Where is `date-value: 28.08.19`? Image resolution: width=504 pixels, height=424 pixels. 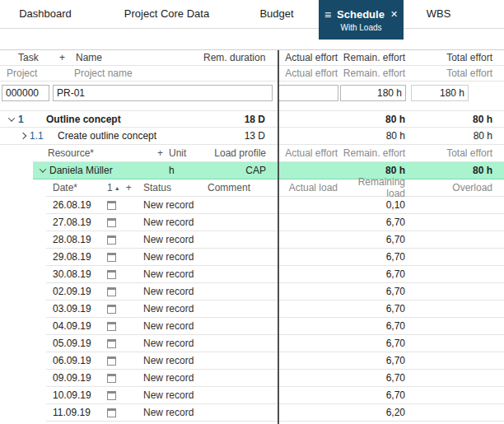 date-value: 28.08.19 is located at coordinates (80, 240).